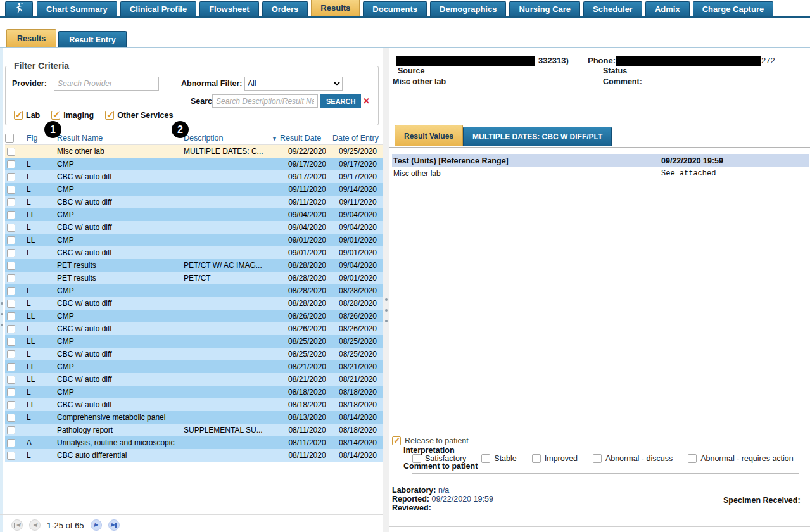 Image resolution: width=810 pixels, height=532 pixels. I want to click on interpretation-checkbox-abnormal-discuss, so click(597, 459).